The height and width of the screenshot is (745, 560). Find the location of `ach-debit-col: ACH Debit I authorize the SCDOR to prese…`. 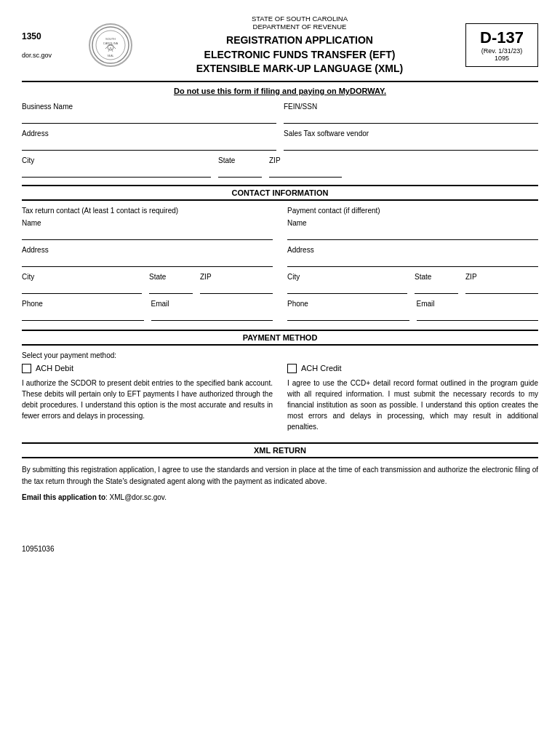

ach-debit-col: ACH Debit I authorize the SCDOR to prese… is located at coordinates (147, 398).